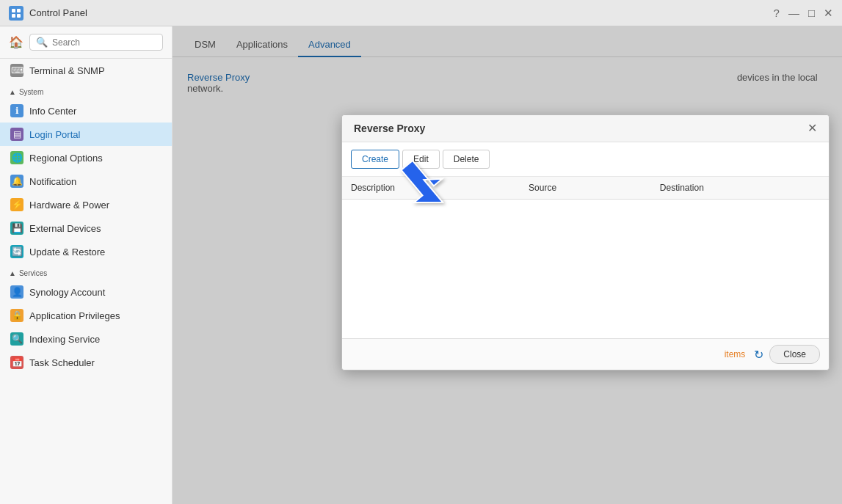  Describe the element at coordinates (586, 129) in the screenshot. I see `modal-header: Reverse Proxy ✕` at that location.